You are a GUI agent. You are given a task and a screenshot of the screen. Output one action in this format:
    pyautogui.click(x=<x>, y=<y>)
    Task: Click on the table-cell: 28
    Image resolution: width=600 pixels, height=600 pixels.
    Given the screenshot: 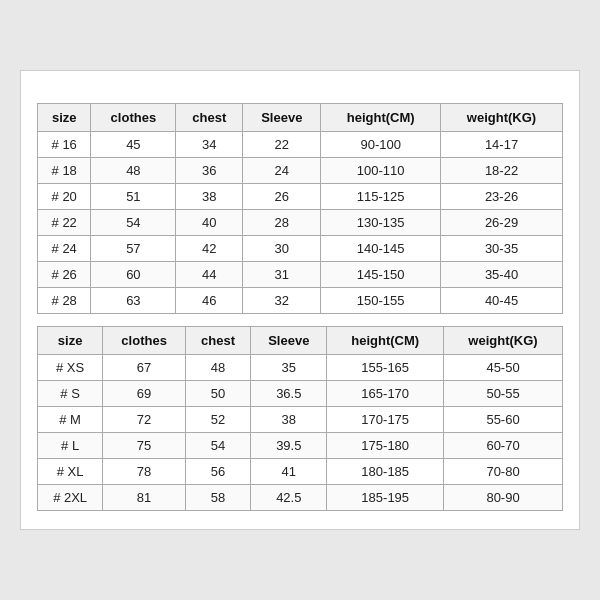 What is the action you would take?
    pyautogui.click(x=282, y=223)
    